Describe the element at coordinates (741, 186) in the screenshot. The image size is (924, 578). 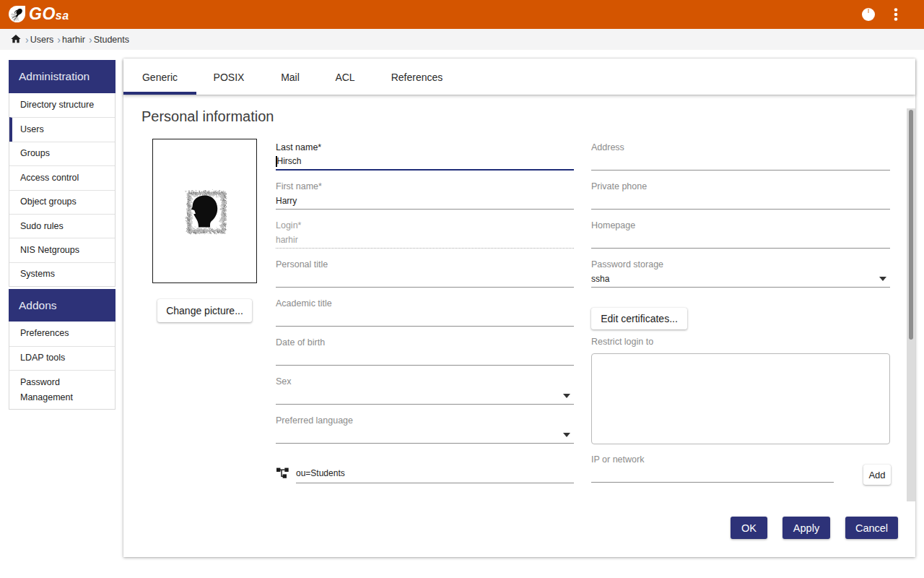
I see `field-label: Private phone` at that location.